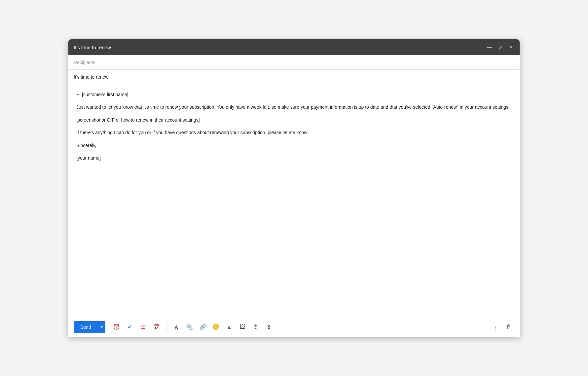 This screenshot has width=588, height=376. Describe the element at coordinates (294, 94) in the screenshot. I see `greeting-line: Hi [customer's first name]!` at that location.